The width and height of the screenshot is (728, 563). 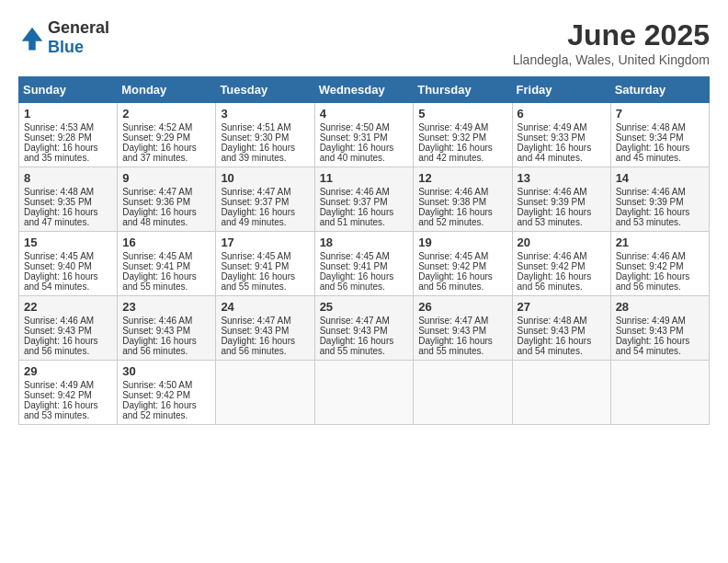 What do you see at coordinates (364, 328) in the screenshot?
I see `calendar-week: 22 Sunrise: 4:46 AM Sunset: 9:43 PM Dayl…` at bounding box center [364, 328].